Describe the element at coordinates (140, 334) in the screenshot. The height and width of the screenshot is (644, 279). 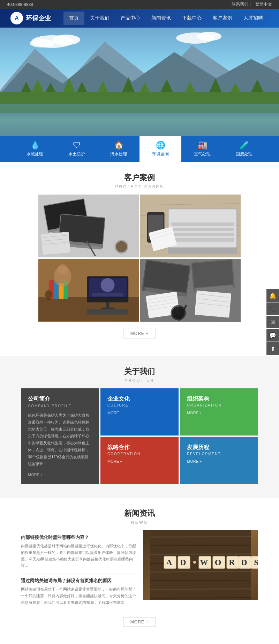
I see `cases-more-btn: MORE +` at that location.